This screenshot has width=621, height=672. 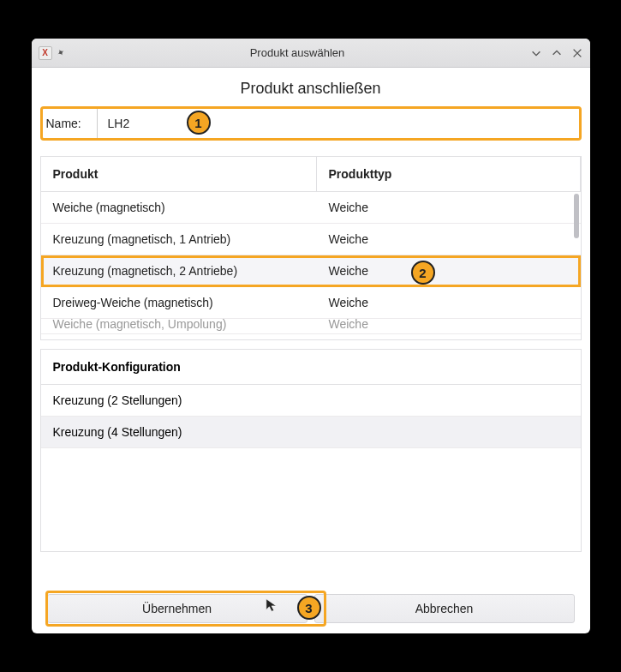 What do you see at coordinates (45, 53) in the screenshot?
I see `app-icon: X` at bounding box center [45, 53].